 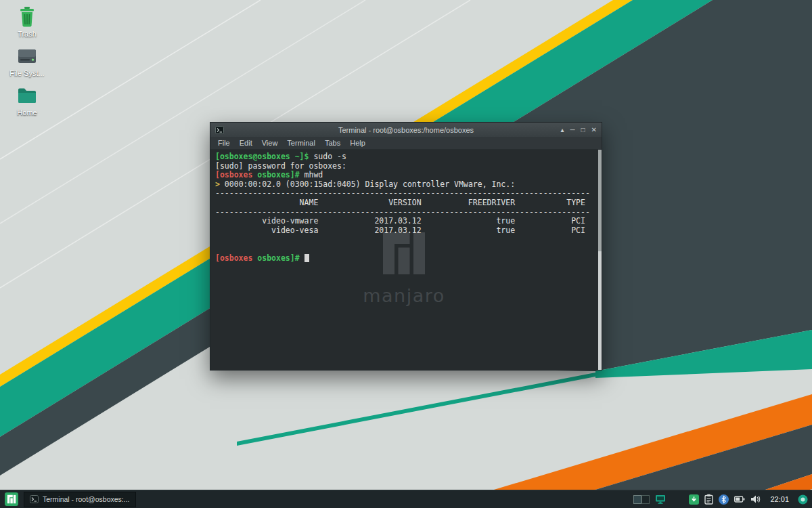 What do you see at coordinates (270, 144) in the screenshot?
I see `menu-view: View` at bounding box center [270, 144].